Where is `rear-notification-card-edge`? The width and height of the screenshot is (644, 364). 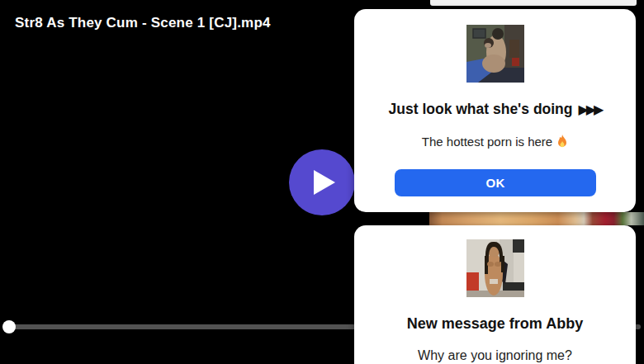 rear-notification-card-edge is located at coordinates (533, 3).